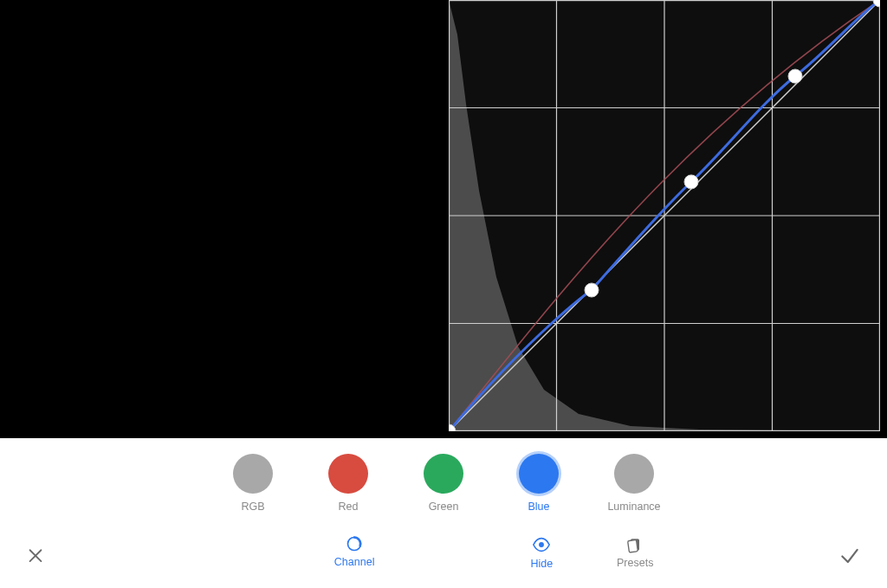 This screenshot has height=588, width=887. Describe the element at coordinates (348, 507) in the screenshot. I see `channel-label-red: Red` at that location.